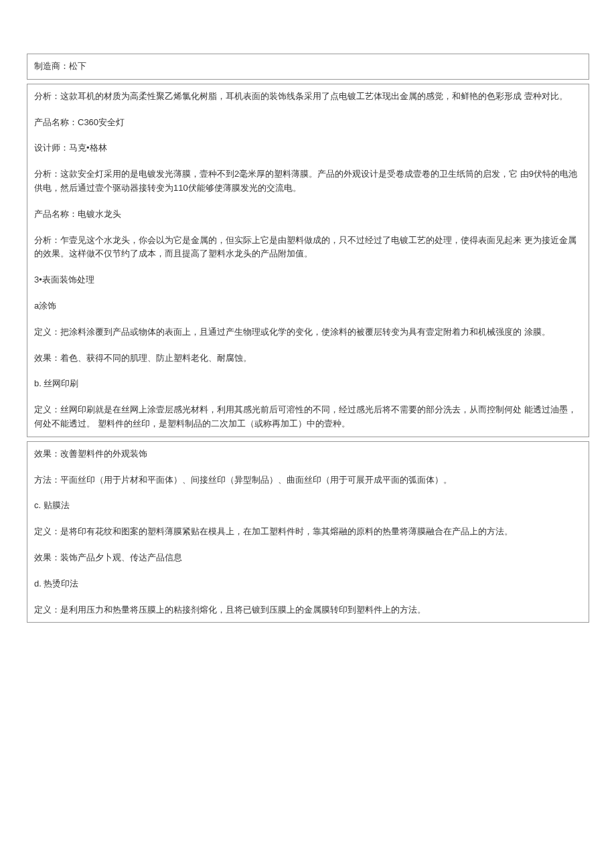 This screenshot has width=616, height=855. What do you see at coordinates (308, 584) in the screenshot?
I see `item-d-hot-stamping: d. 热烫印法` at bounding box center [308, 584].